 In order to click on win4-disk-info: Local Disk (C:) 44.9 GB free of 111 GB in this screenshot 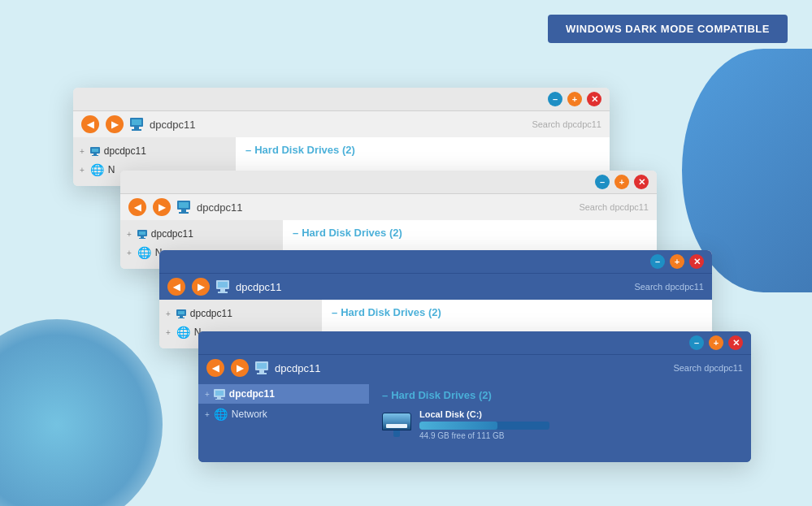, I will do `click(484, 425)`.